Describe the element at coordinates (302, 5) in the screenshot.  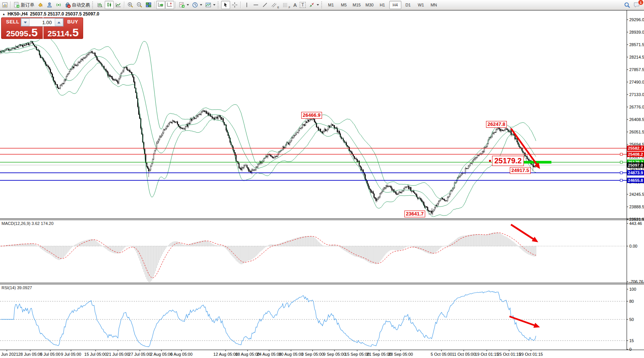
I see `label-tool-button: T` at that location.